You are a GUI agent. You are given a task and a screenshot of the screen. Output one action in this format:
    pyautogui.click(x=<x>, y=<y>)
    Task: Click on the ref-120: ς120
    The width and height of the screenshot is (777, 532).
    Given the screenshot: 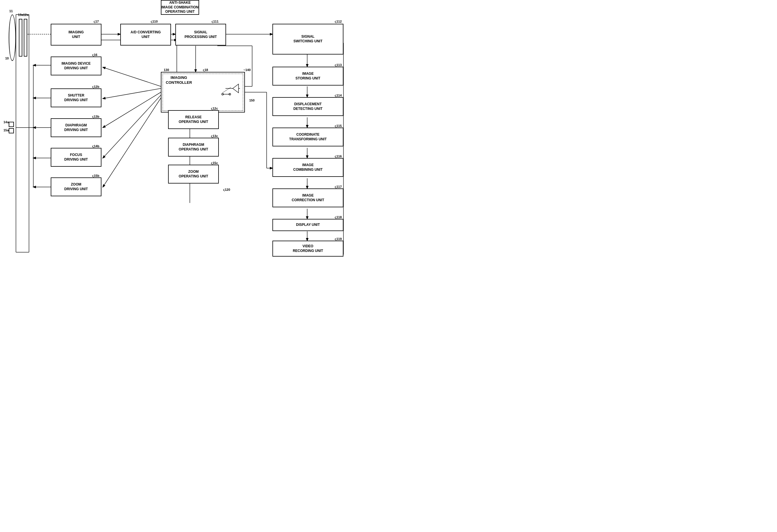 What is the action you would take?
    pyautogui.click(x=227, y=190)
    